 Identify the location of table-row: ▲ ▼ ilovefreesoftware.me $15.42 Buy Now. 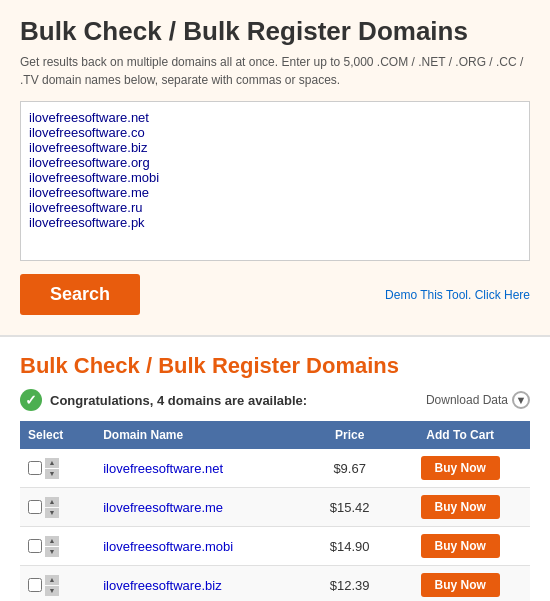
(275, 508).